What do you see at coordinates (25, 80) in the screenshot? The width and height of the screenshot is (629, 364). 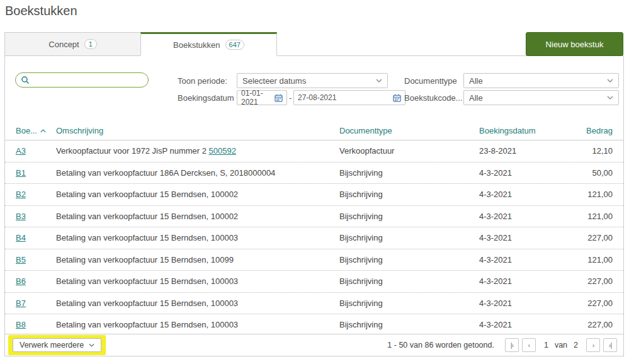 I see `search-icon` at bounding box center [25, 80].